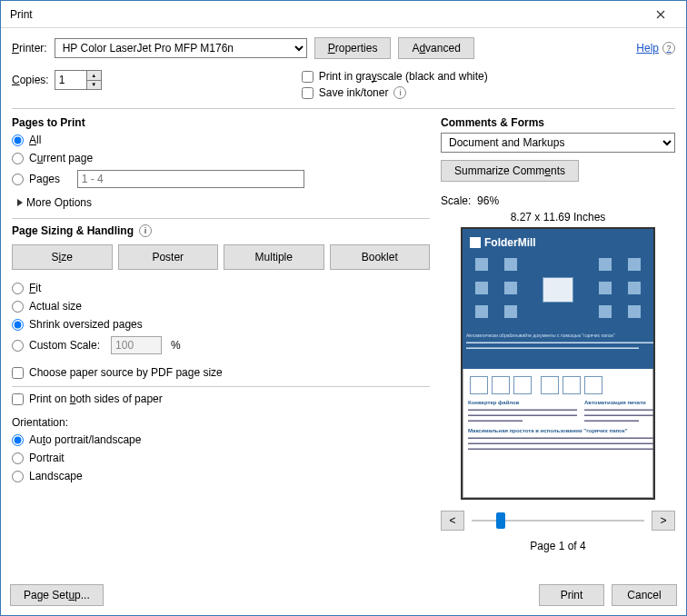  I want to click on copies-label: Copies:, so click(31, 80).